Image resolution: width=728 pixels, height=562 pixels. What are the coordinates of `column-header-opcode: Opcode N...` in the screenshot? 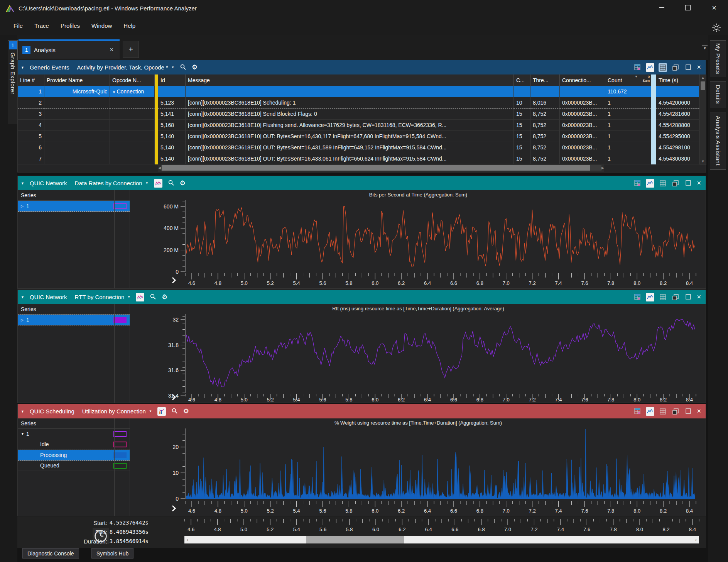 It's located at (132, 80).